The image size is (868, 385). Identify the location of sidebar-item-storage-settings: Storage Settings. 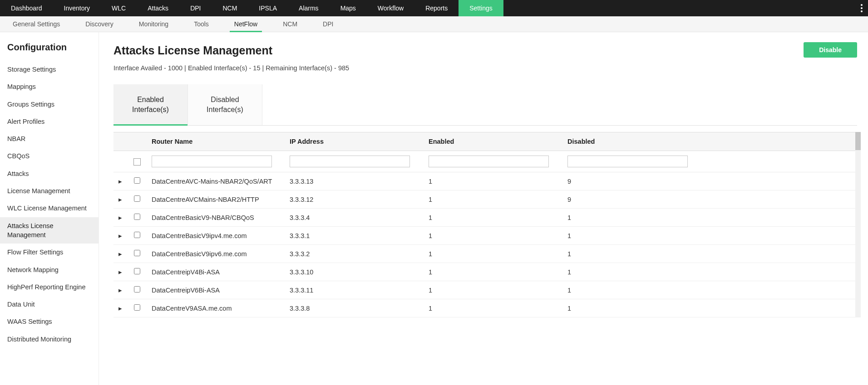
(49, 69).